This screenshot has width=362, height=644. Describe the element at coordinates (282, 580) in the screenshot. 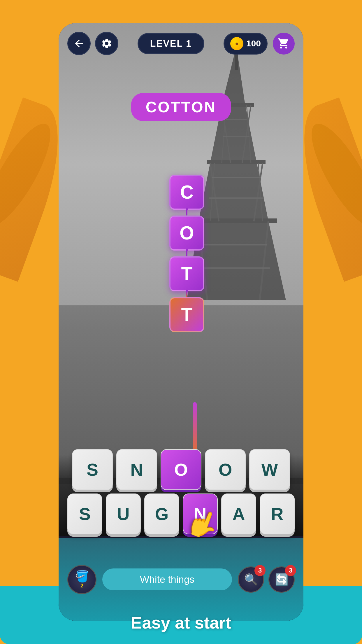

I see `shuffle-icon: 🔄` at that location.